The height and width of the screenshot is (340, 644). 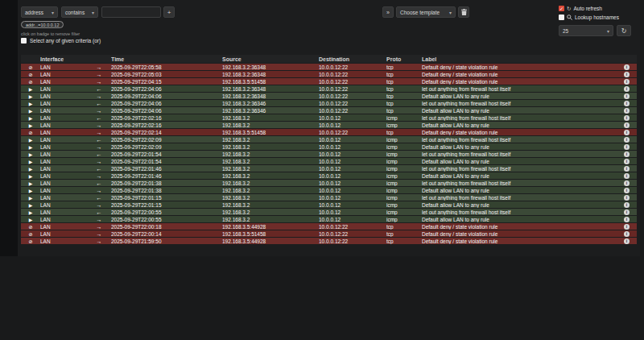 What do you see at coordinates (353, 60) in the screenshot?
I see `col-destination: Destination` at bounding box center [353, 60].